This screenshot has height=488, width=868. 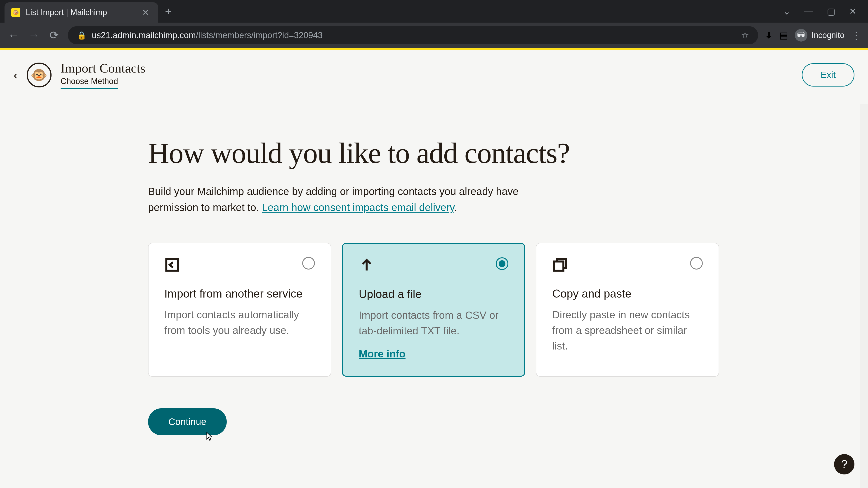 I want to click on lock-icon: 🔒, so click(x=82, y=35).